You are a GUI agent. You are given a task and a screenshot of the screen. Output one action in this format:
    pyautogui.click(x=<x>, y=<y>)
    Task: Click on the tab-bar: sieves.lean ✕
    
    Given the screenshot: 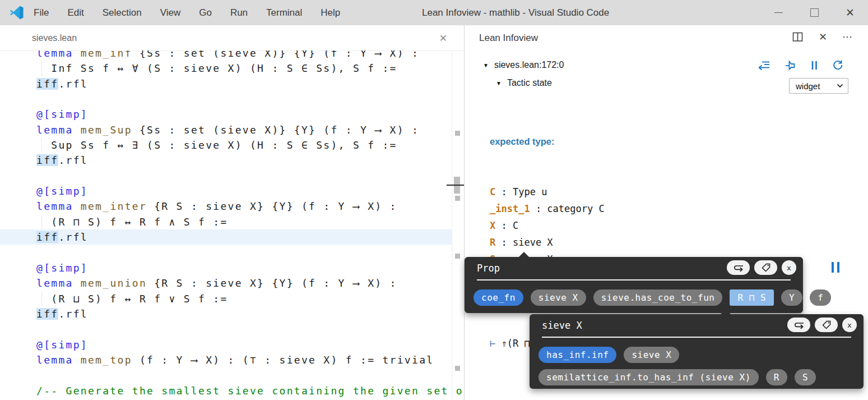 What is the action you would take?
    pyautogui.click(x=232, y=38)
    